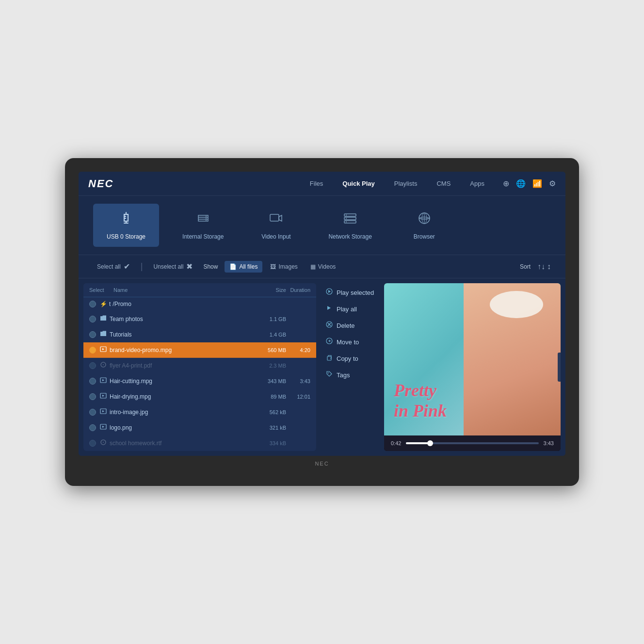  I want to click on nav-link-apps: Apps, so click(477, 183).